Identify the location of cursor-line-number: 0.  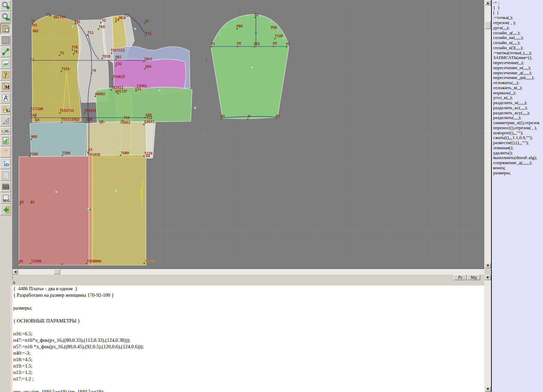
(14, 283).